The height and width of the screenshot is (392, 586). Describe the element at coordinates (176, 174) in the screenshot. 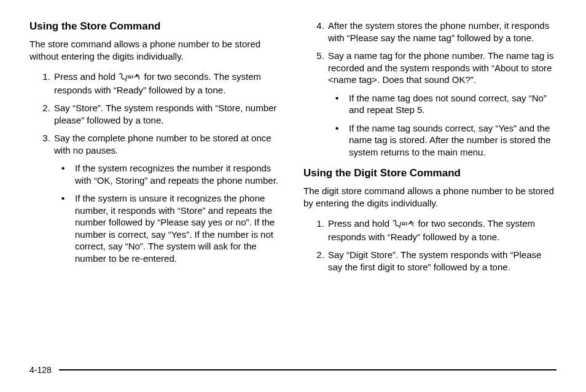

I see `step3-bullet-1: If the system recognizes the number it r…` at that location.